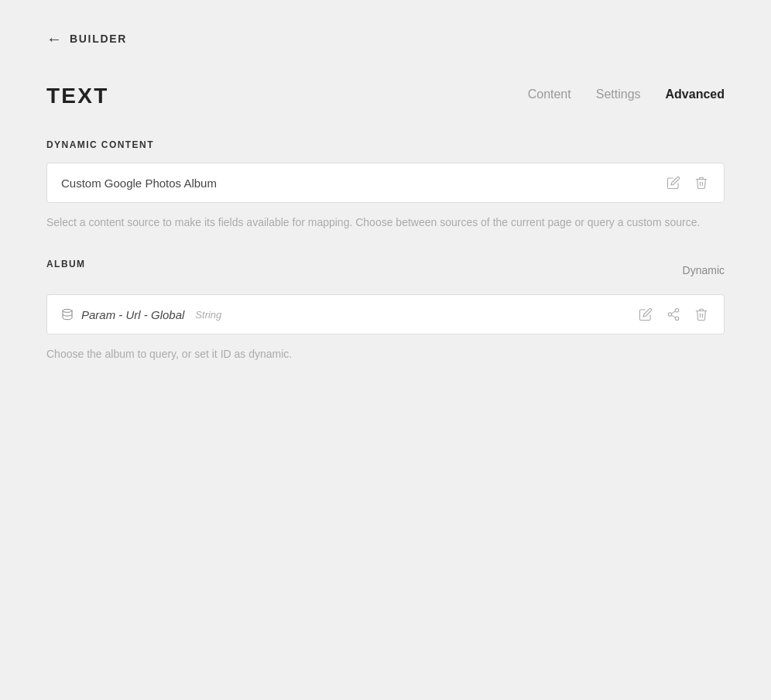 The height and width of the screenshot is (700, 771). What do you see at coordinates (141, 314) in the screenshot?
I see `album-field-left: Param - Url - Global String` at bounding box center [141, 314].